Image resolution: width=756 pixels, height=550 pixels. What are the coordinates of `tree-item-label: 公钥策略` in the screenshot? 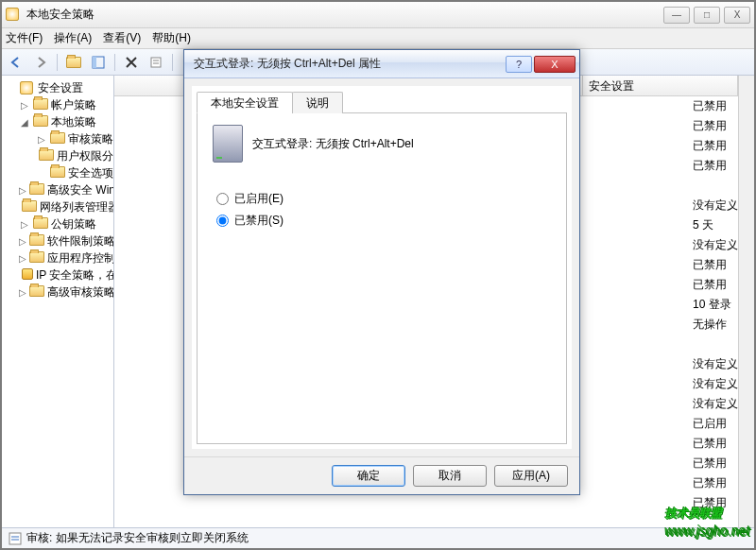 It's located at (74, 225).